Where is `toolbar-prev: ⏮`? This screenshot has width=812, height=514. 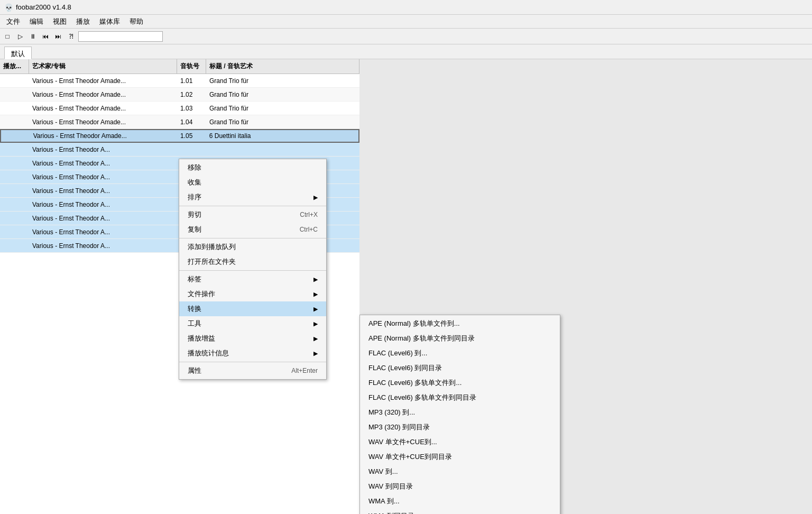
toolbar-prev: ⏮ is located at coordinates (45, 36).